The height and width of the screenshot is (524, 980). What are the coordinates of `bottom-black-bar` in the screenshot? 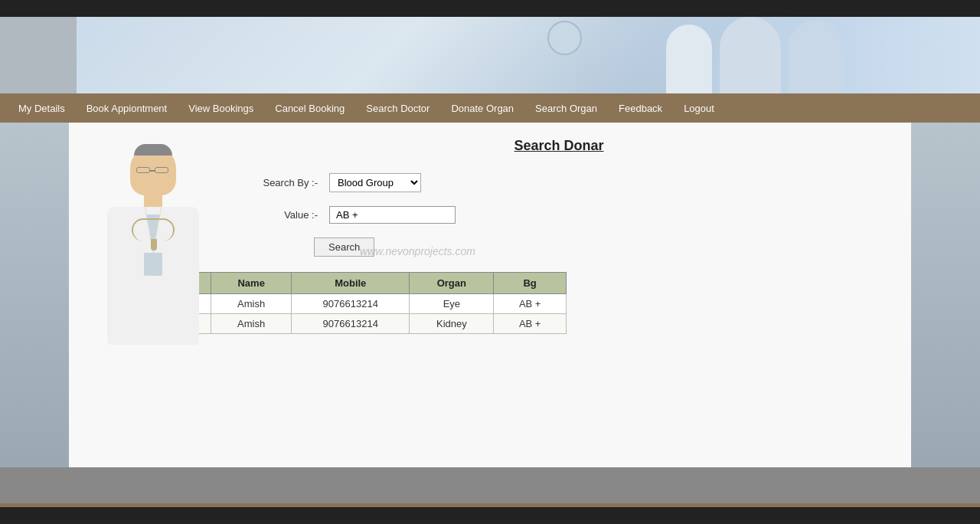 It's located at (490, 516).